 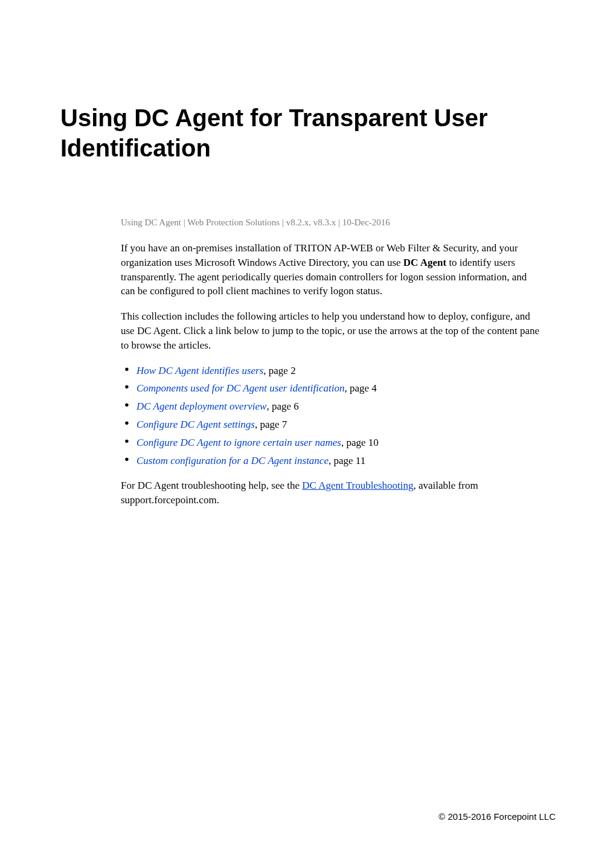 I want to click on page-title: Using DC Agent for Transparent User Iden…, so click(x=308, y=133).